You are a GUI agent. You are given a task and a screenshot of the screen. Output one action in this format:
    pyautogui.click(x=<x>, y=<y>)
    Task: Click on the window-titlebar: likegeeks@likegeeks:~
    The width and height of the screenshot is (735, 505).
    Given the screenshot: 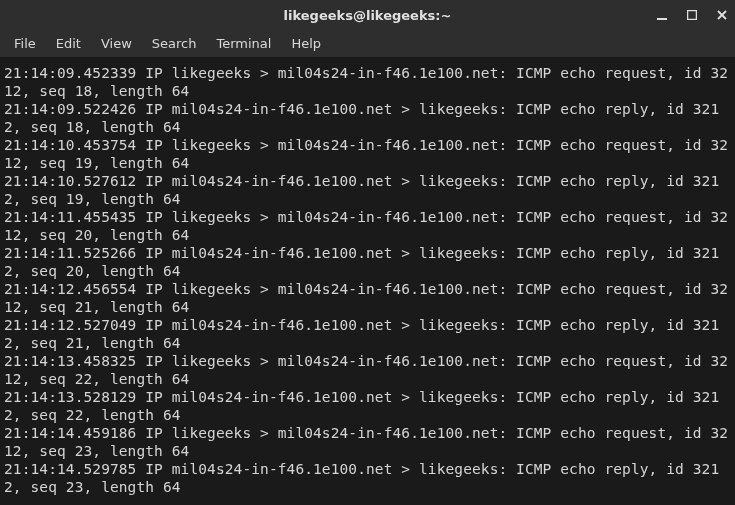 What is the action you would take?
    pyautogui.click(x=368, y=15)
    